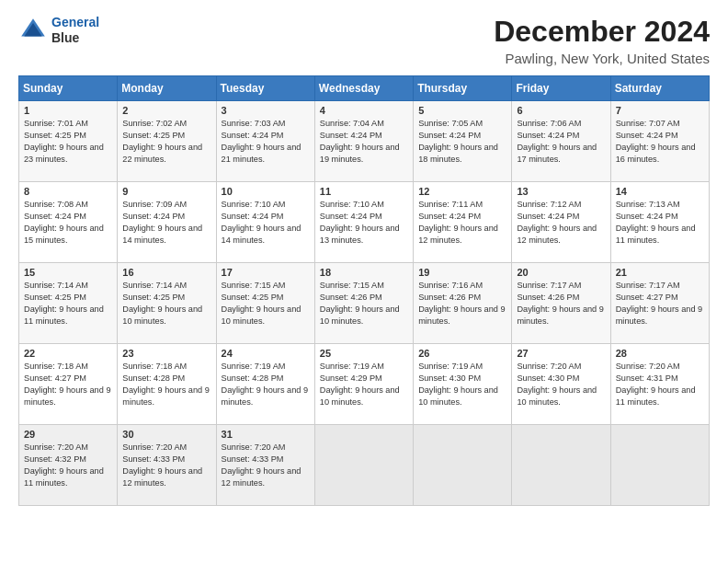 The width and height of the screenshot is (728, 563). What do you see at coordinates (266, 110) in the screenshot?
I see `day-number: 3` at bounding box center [266, 110].